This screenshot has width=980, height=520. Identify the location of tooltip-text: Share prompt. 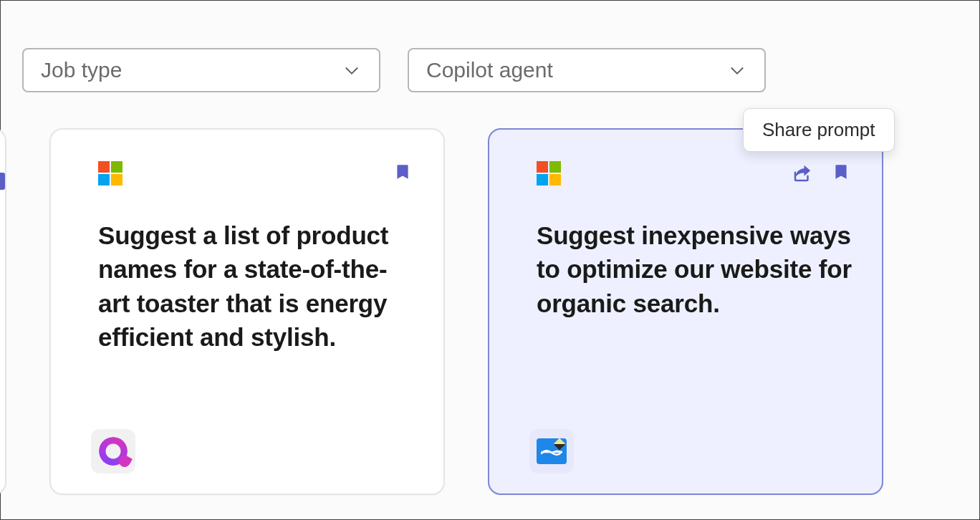
(819, 130).